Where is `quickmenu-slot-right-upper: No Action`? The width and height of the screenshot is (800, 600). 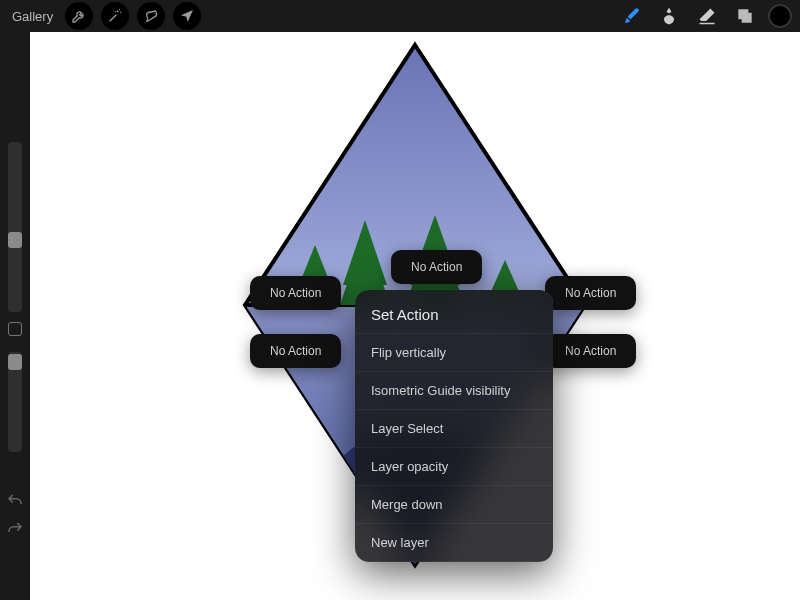 quickmenu-slot-right-upper: No Action is located at coordinates (590, 293).